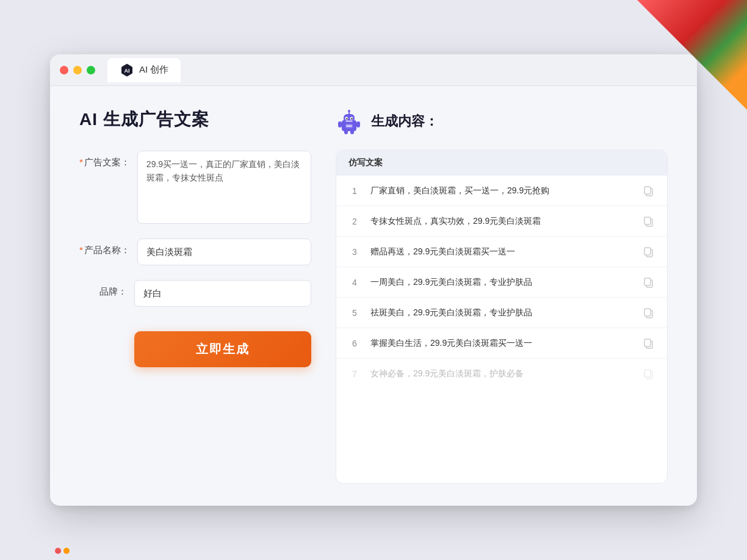  Describe the element at coordinates (144, 70) in the screenshot. I see `tab-ai-creation: AI AI 创作` at that location.